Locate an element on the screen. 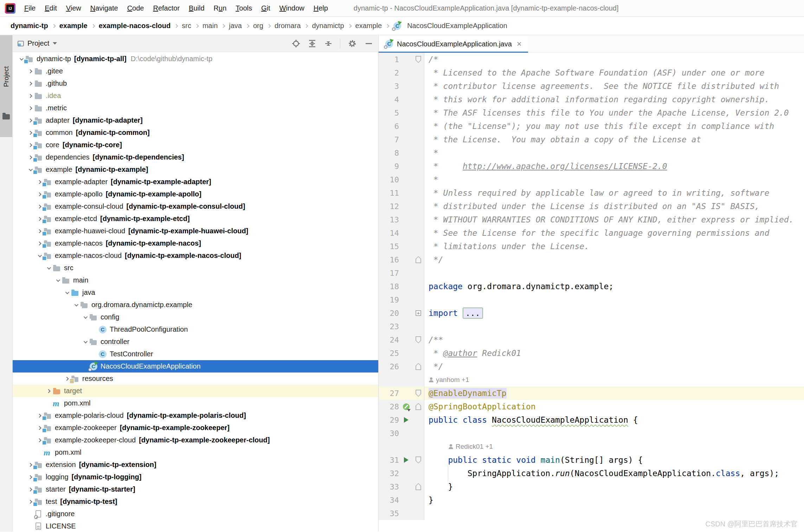 This screenshot has height=532, width=804. editor-gutter: 7 is located at coordinates (401, 140).